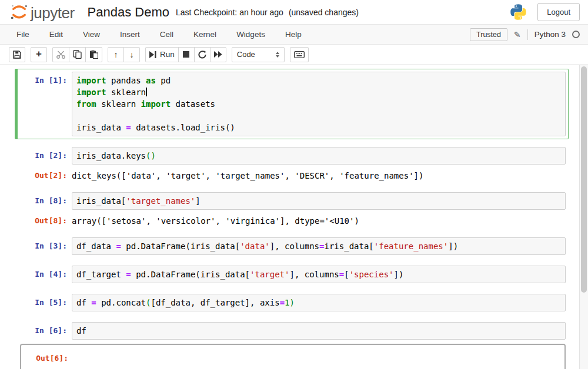  I want to click on select-arrows-icon, so click(278, 55).